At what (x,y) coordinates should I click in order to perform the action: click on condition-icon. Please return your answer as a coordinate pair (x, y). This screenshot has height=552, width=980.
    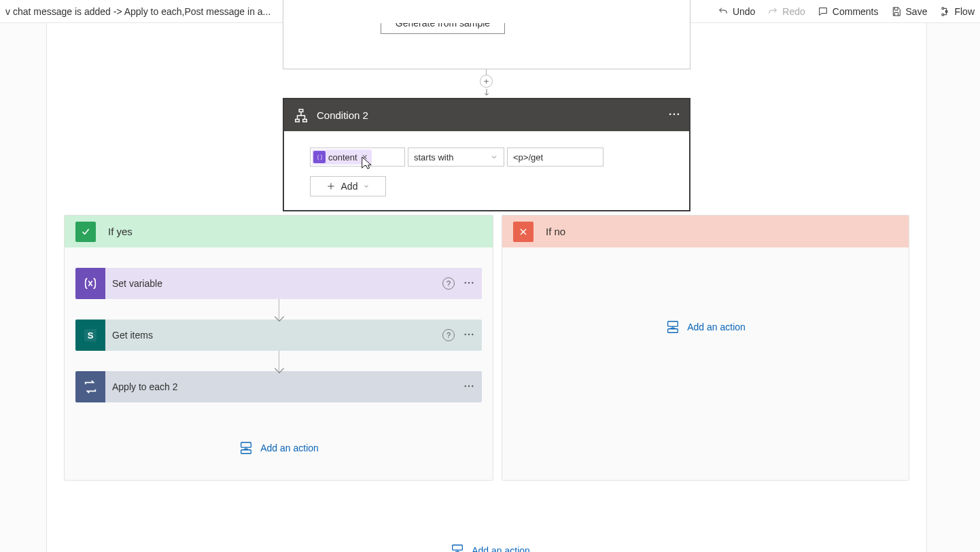
    Looking at the image, I should click on (301, 116).